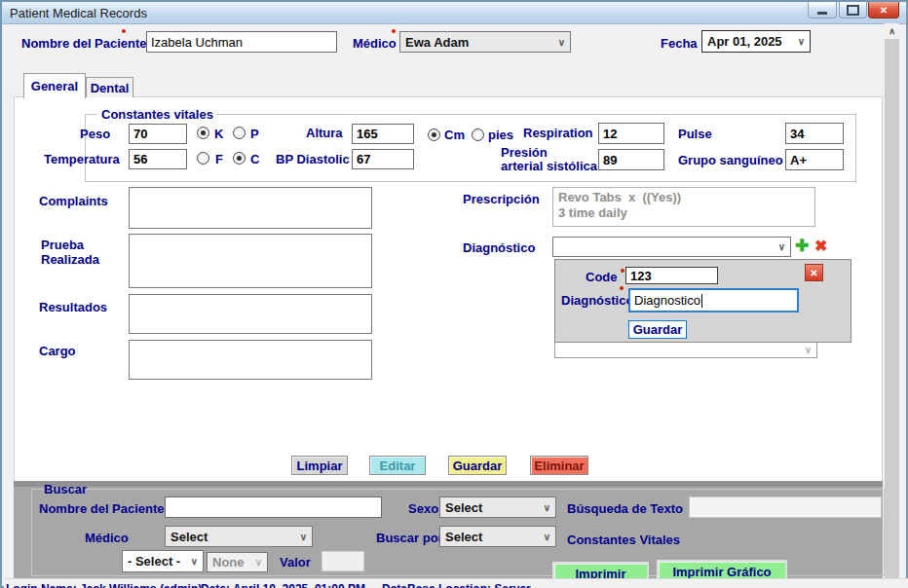 The image size is (908, 588). Describe the element at coordinates (57, 350) in the screenshot. I see `cargo-label: Cargo` at that location.